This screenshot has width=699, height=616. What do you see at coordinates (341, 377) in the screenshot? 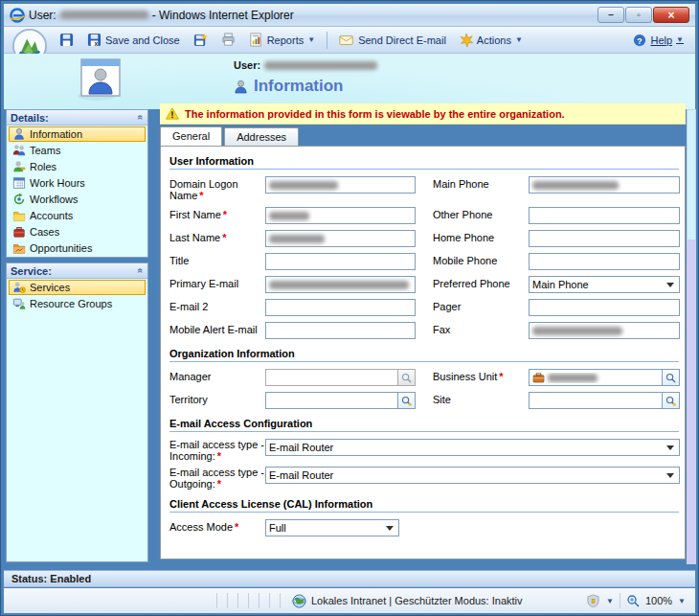
I see `manager-lookup-field` at bounding box center [341, 377].